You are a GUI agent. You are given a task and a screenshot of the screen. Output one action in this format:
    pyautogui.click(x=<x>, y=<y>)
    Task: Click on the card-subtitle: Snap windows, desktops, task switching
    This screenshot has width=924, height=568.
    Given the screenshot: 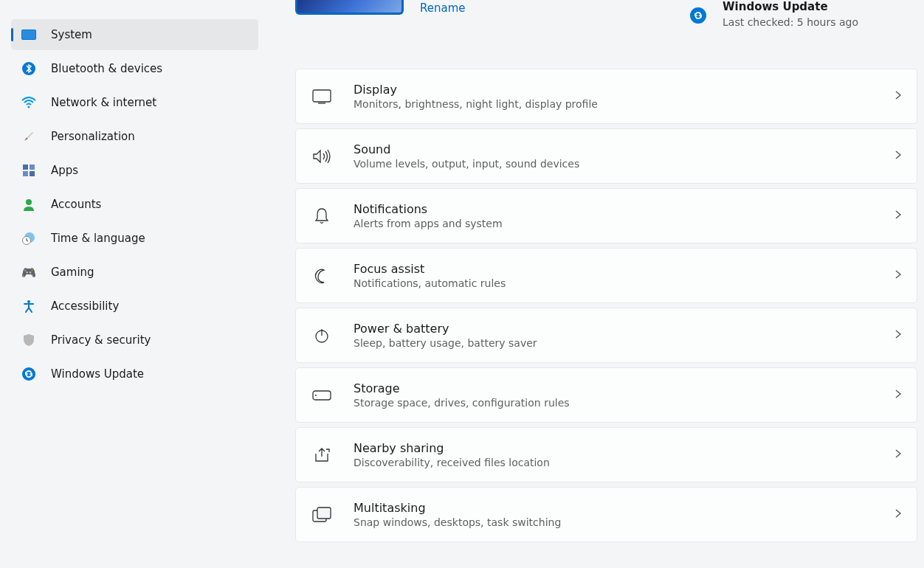 What is the action you would take?
    pyautogui.click(x=624, y=522)
    